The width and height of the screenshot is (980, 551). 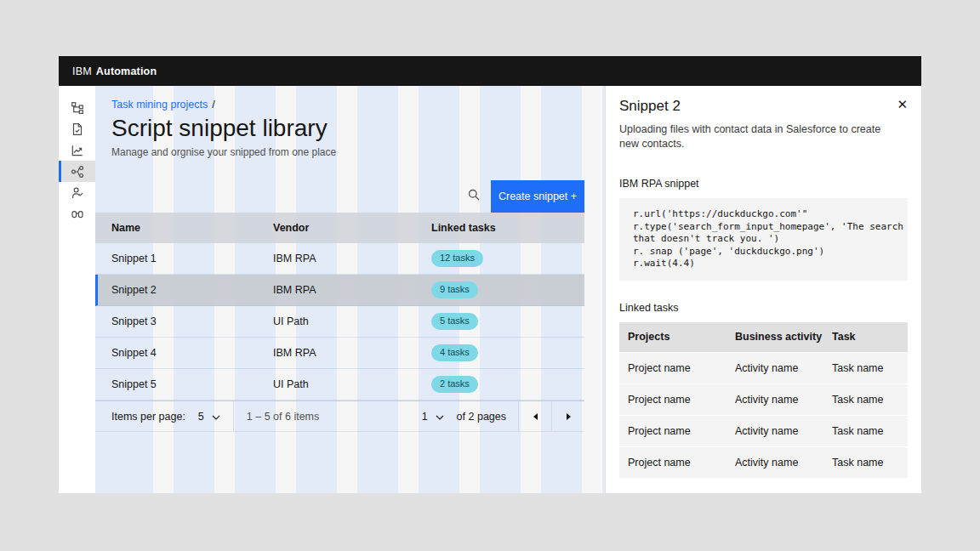 What do you see at coordinates (783, 337) in the screenshot?
I see `column-header-business-activity: Business activity` at bounding box center [783, 337].